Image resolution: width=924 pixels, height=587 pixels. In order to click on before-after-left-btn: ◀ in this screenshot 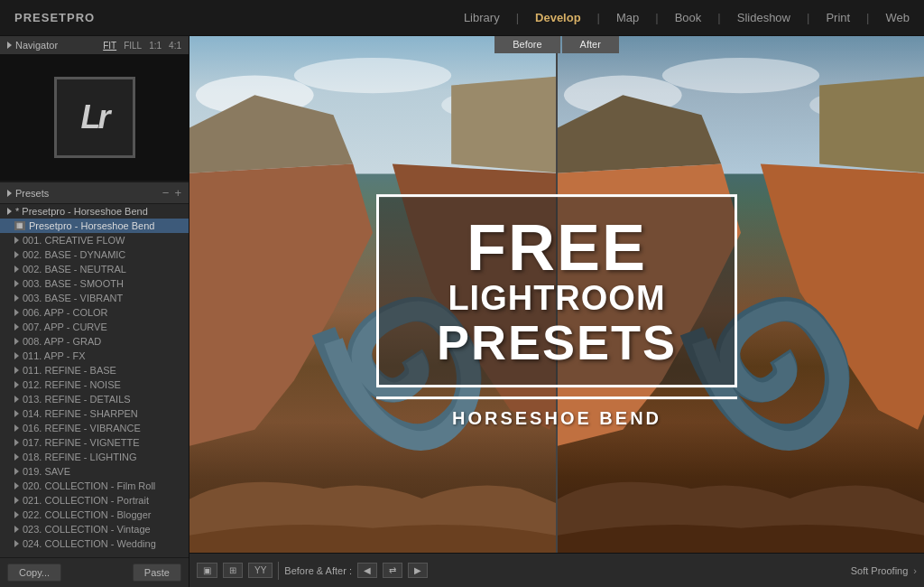, I will do `click(367, 571)`.